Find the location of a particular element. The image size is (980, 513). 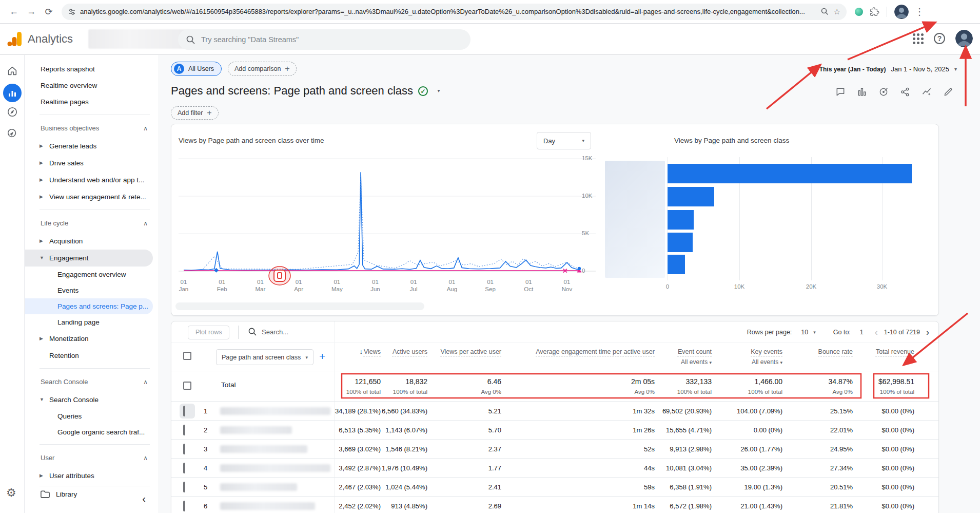

chevron-down-icon: ▾ is located at coordinates (815, 332).